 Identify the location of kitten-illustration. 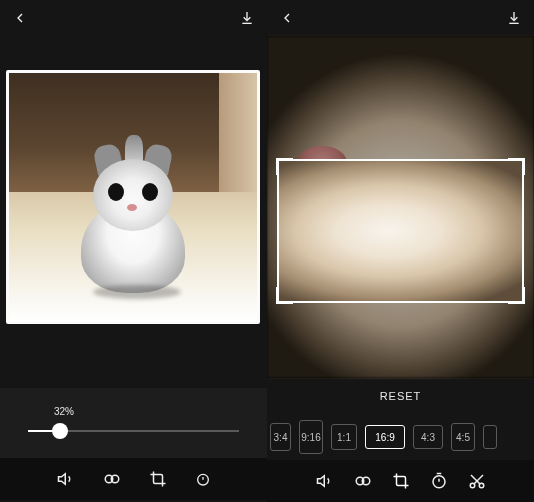
(133, 218).